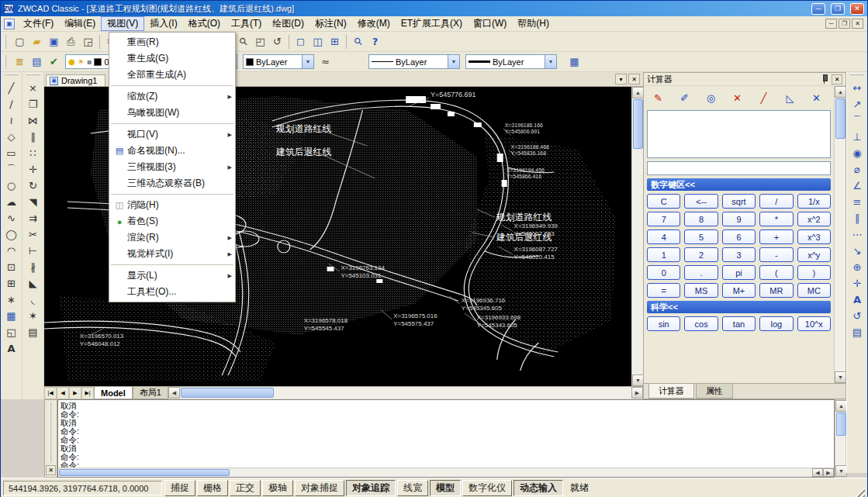  Describe the element at coordinates (701, 219) in the screenshot. I see `calc-key-8: 8` at that location.